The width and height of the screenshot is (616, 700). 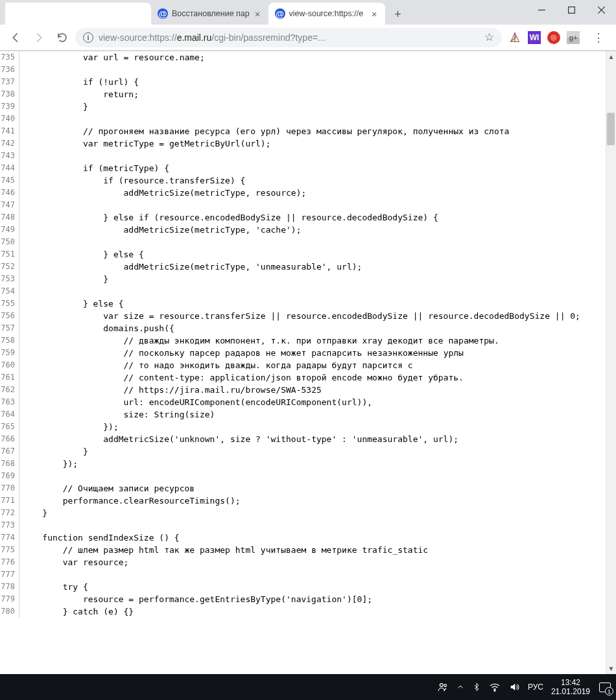 I want to click on source-line: 754, so click(x=308, y=292).